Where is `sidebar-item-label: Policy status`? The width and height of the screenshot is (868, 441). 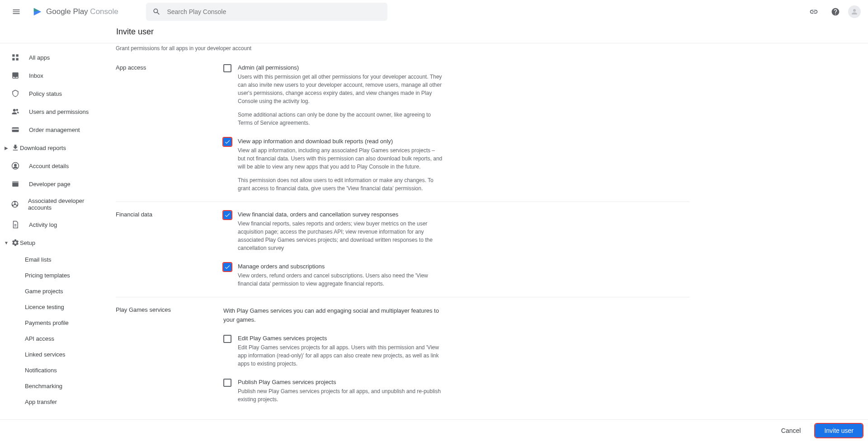 sidebar-item-label: Policy status is located at coordinates (45, 94).